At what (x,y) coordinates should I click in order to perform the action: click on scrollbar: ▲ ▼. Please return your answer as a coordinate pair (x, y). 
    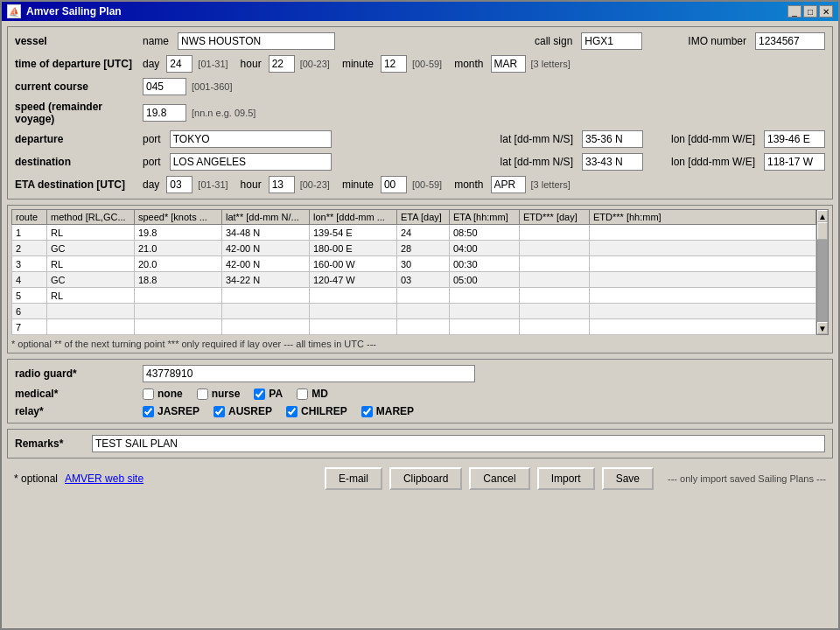
    Looking at the image, I should click on (822, 272).